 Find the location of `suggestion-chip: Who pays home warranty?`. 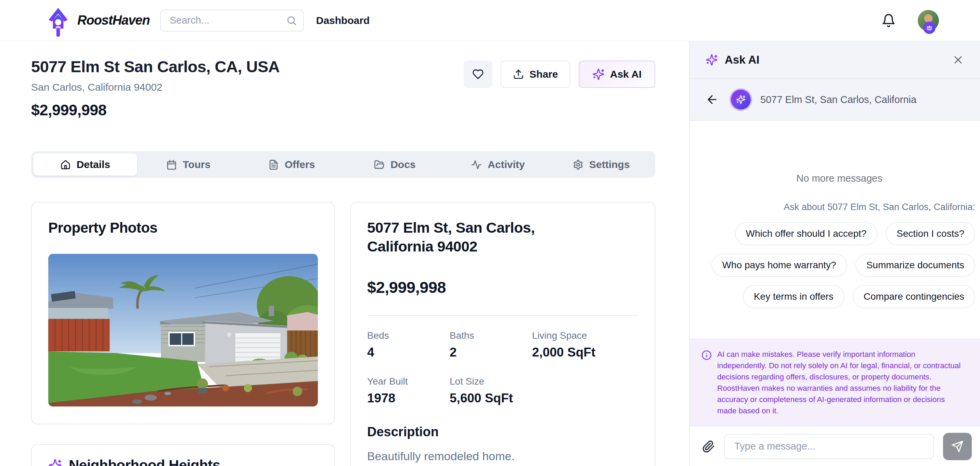

suggestion-chip: Who pays home warranty? is located at coordinates (779, 265).